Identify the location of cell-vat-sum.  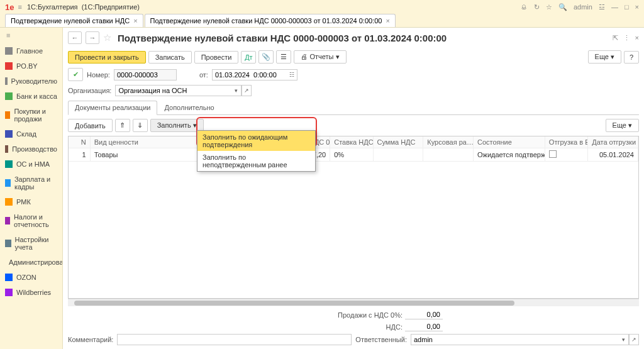
(398, 155).